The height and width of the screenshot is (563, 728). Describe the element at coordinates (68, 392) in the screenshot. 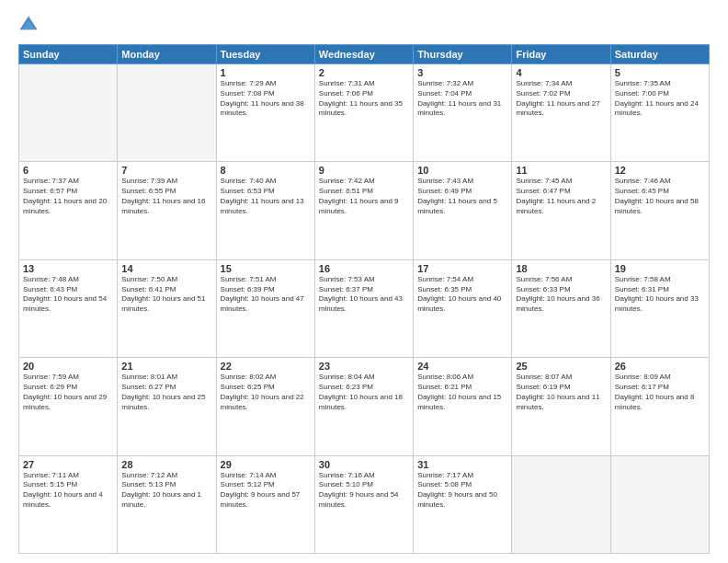

I see `day-info: Sunrise: 7:59 AMSunset: 6:29 PMDaylight:…` at that location.